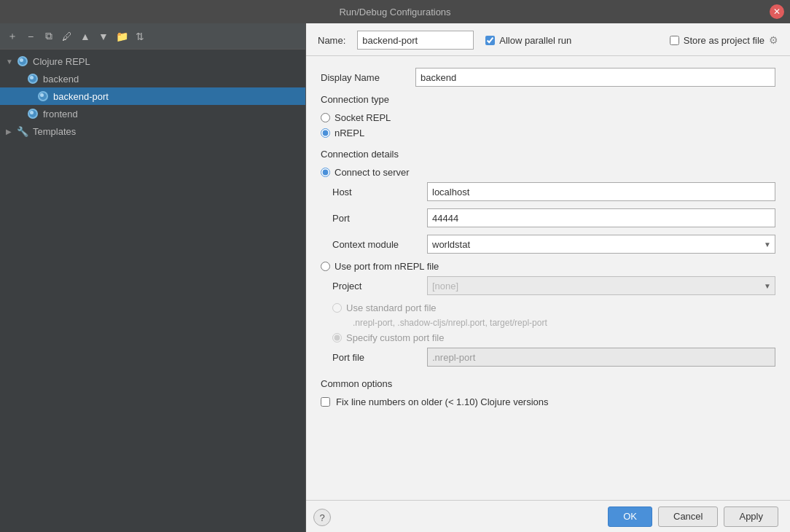 The height and width of the screenshot is (532, 790). Describe the element at coordinates (554, 338) in the screenshot. I see `specify-custom-port-row: Specify custom port file` at that location.